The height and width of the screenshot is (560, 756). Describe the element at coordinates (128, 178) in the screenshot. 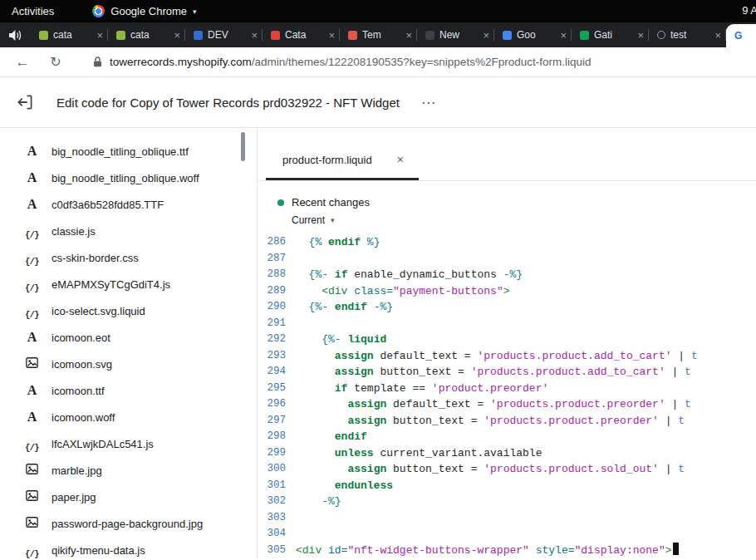

I see `file-item: Abig_noodle_titling_oblique.woff` at that location.